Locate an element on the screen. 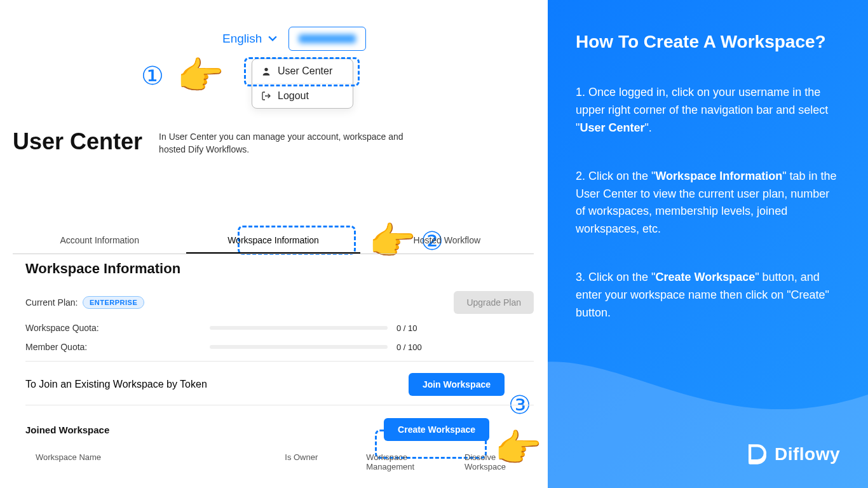 Image resolution: width=868 pixels, height=488 pixels. menu-item-label: User Center is located at coordinates (305, 71).